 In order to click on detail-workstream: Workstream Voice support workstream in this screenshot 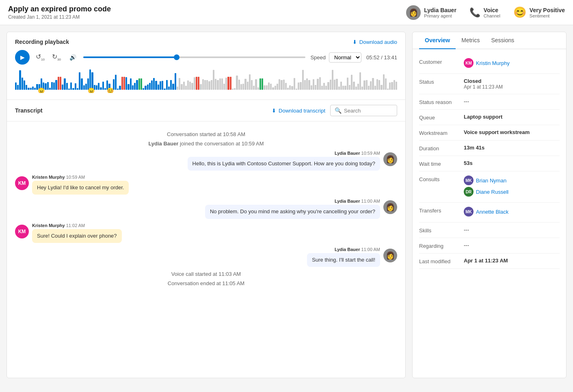, I will do `click(489, 133)`.